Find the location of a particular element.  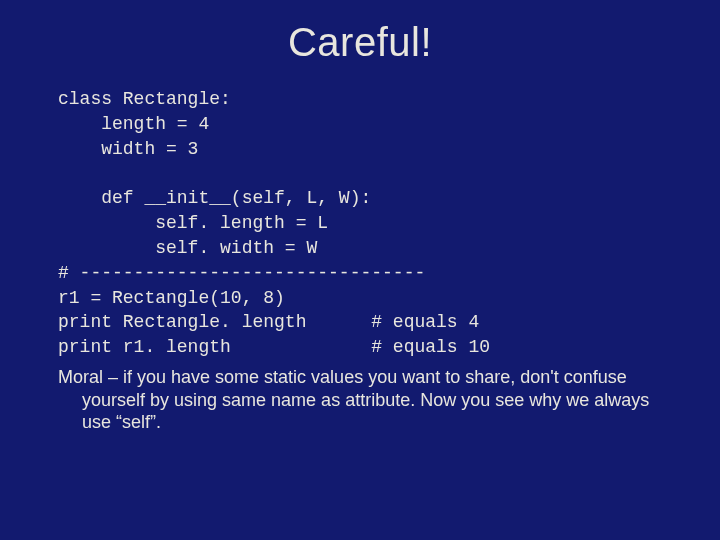

code-line: print r1. length # equals 10 is located at coordinates (274, 347).